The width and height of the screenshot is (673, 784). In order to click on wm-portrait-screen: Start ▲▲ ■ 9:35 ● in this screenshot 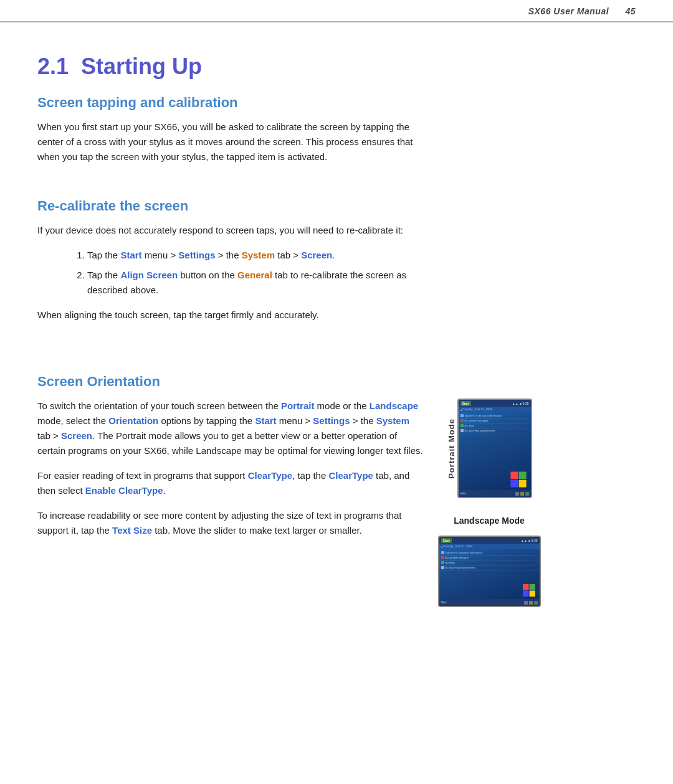, I will do `click(495, 448)`.